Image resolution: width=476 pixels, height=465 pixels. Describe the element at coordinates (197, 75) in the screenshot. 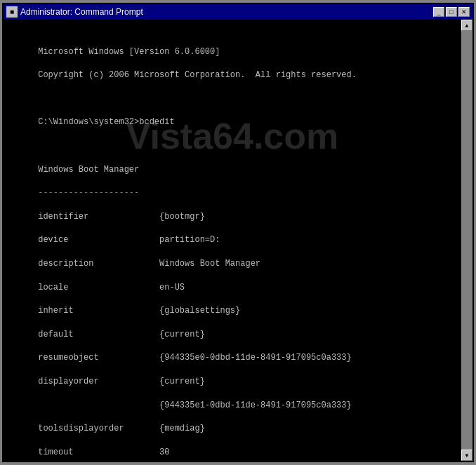

I see `copyright-line: Copyright (c) 2006 Microsoft Corporation…` at that location.